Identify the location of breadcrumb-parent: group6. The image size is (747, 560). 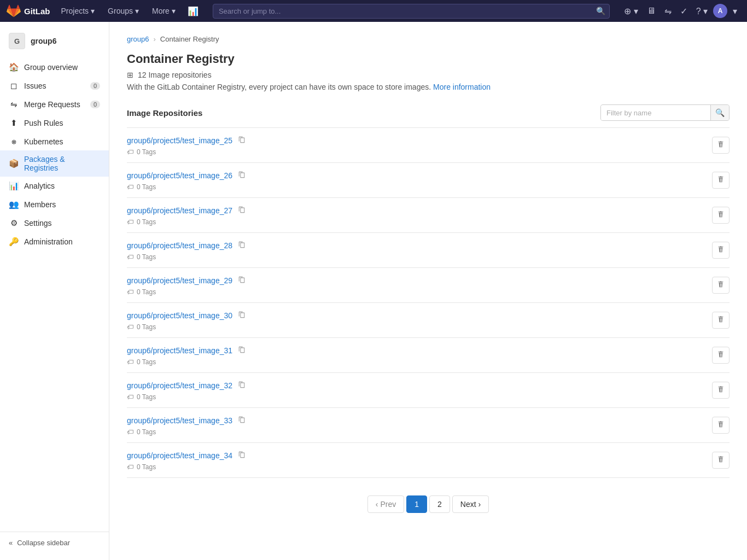
(138, 39).